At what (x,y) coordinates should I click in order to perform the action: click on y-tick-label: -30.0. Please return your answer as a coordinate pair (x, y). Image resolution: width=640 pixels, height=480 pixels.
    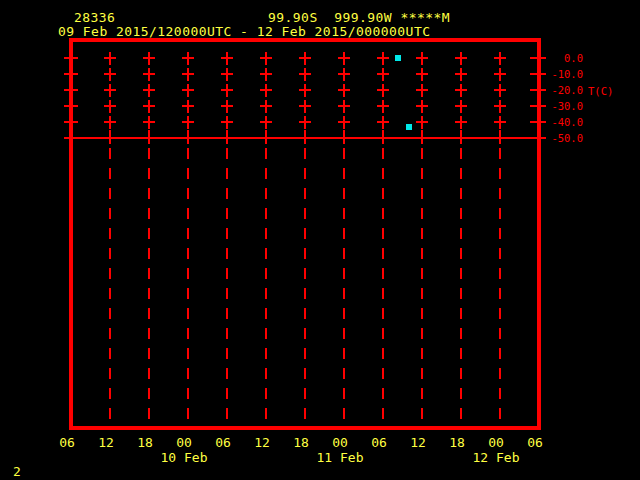
    Looking at the image, I should click on (563, 106).